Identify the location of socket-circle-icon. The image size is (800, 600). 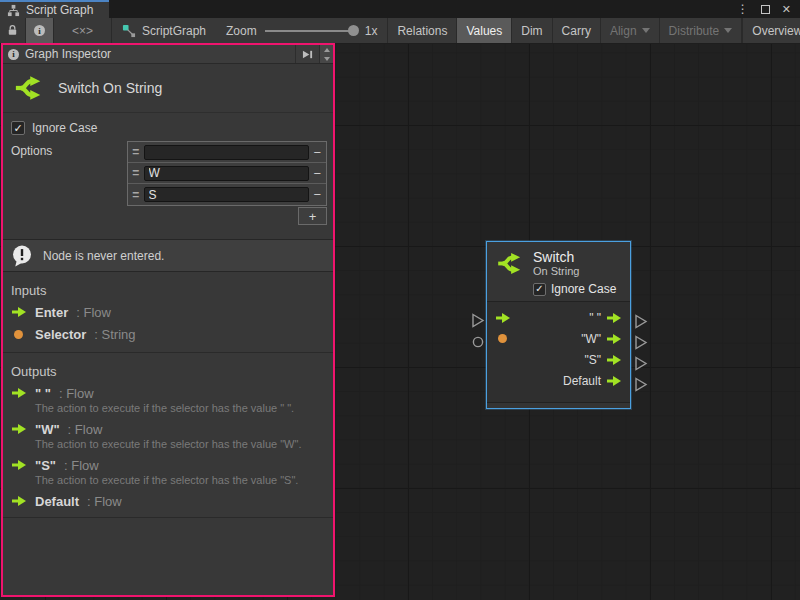
(478, 342).